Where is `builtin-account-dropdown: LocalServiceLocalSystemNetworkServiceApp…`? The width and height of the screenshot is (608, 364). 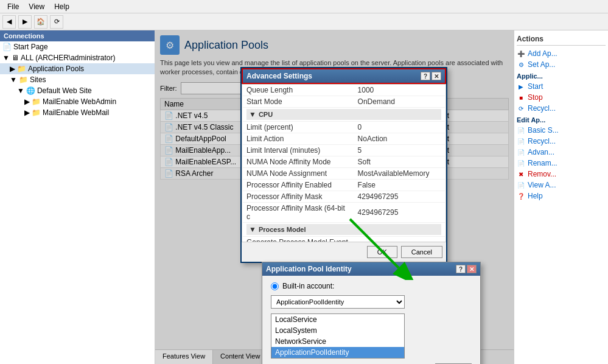
builtin-account-dropdown: LocalServiceLocalSystemNetworkServiceApp… is located at coordinates (338, 302).